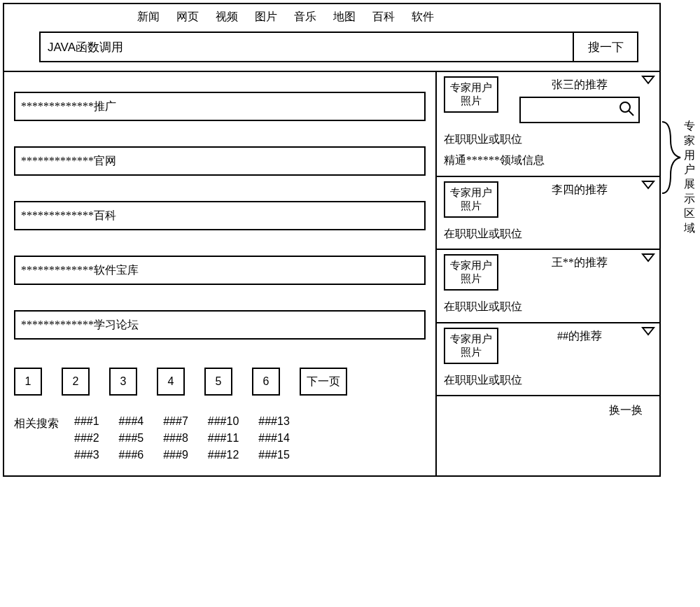 The width and height of the screenshot is (700, 607). Describe the element at coordinates (36, 423) in the screenshot. I see `related-label: 相关搜索` at that location.